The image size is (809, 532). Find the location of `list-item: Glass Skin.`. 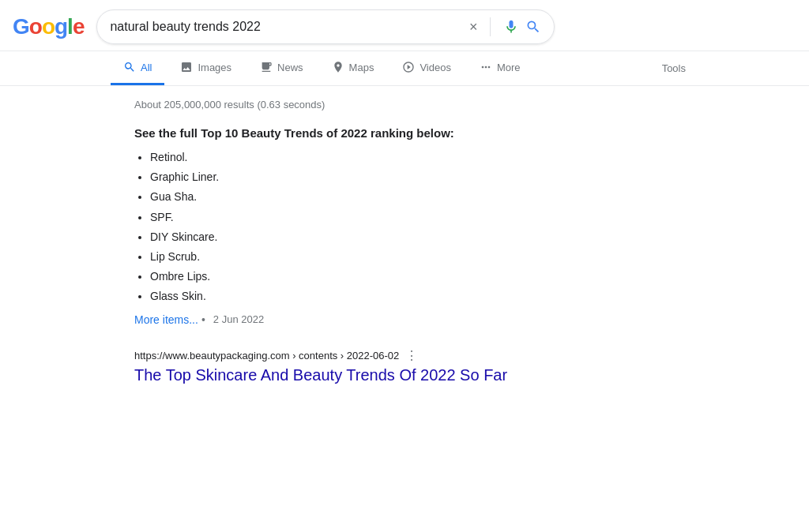

list-item: Glass Skin. is located at coordinates (399, 297).